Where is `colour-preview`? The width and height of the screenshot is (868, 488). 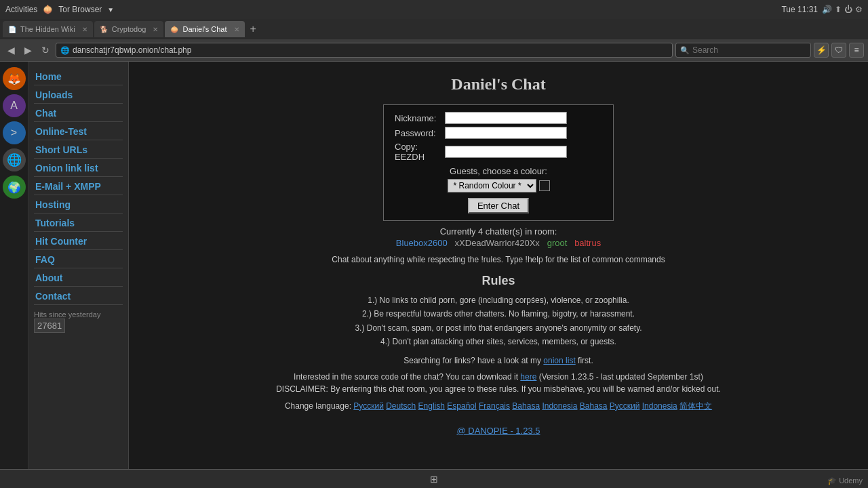 colour-preview is located at coordinates (545, 186).